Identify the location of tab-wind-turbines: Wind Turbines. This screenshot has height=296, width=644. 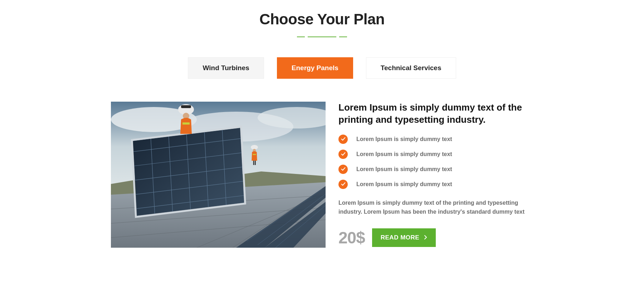
(226, 68).